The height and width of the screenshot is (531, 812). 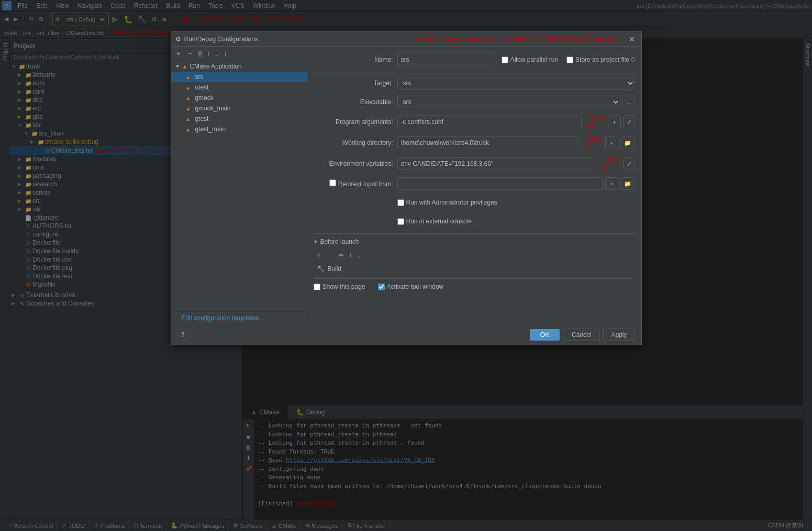 What do you see at coordinates (239, 119) in the screenshot?
I see `config-item-gtest: ▲ gtest` at bounding box center [239, 119].